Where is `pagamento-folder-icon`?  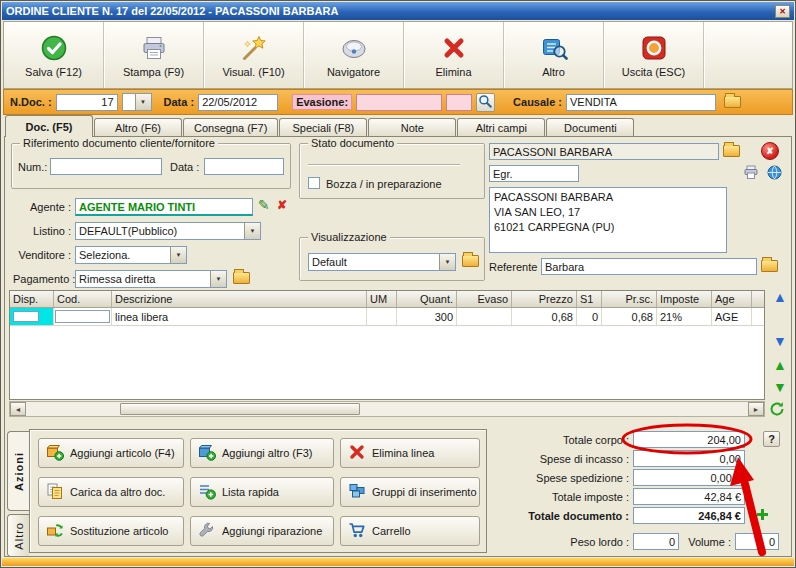
pagamento-folder-icon is located at coordinates (242, 278).